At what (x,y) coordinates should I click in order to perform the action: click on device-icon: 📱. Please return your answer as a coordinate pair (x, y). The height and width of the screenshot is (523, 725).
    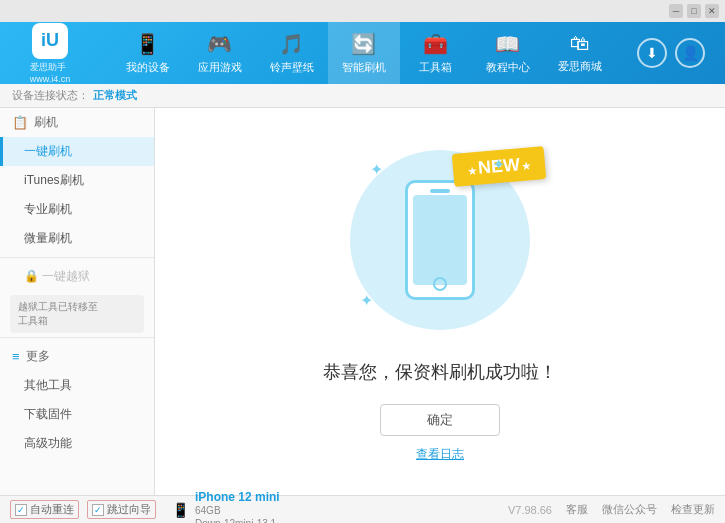
    Looking at the image, I should click on (148, 44).